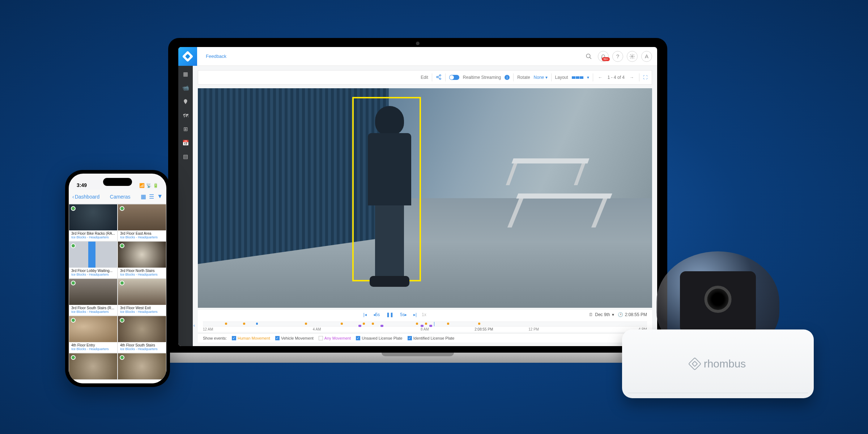  What do you see at coordinates (93, 223) in the screenshot?
I see `camera-tile: 3rd Floor Bike Racks (RA...Ice Blocks - …` at bounding box center [93, 223].